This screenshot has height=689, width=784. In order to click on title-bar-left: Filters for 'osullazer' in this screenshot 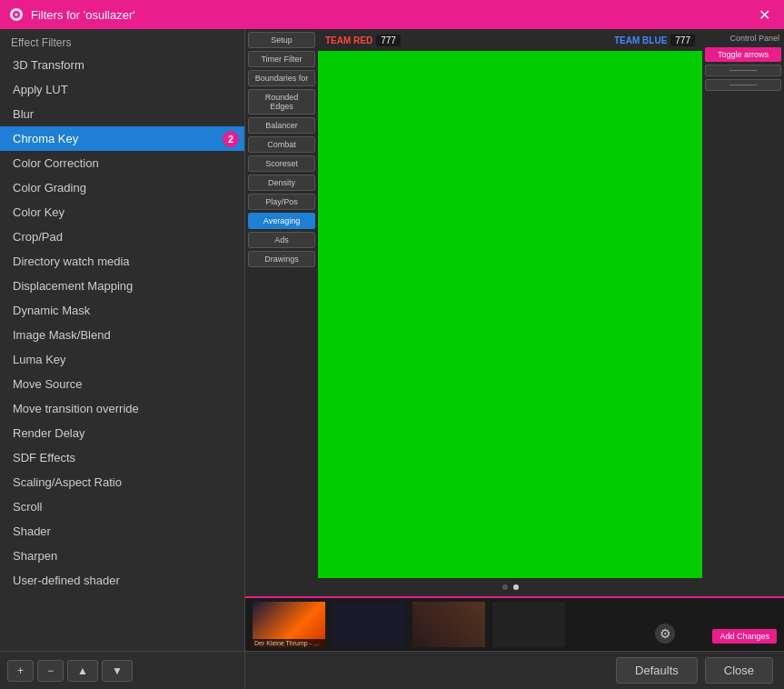, I will do `click(73, 15)`.